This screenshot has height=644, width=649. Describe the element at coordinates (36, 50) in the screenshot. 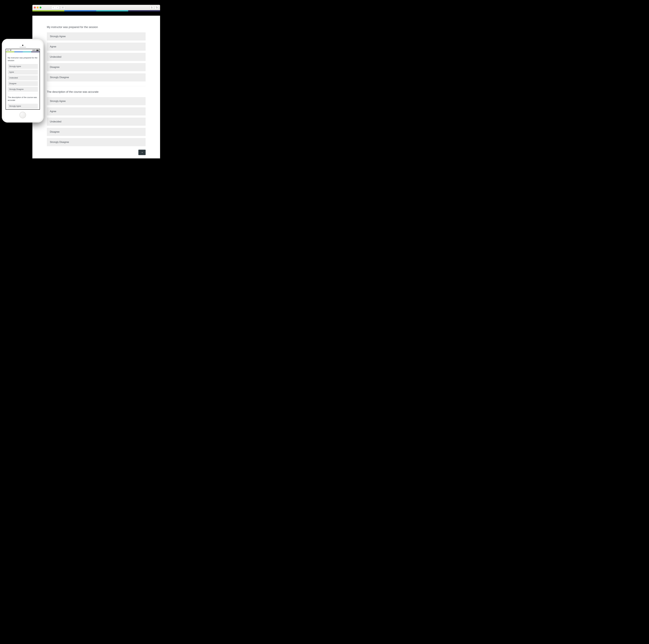

I see `status-right: 100%` at that location.